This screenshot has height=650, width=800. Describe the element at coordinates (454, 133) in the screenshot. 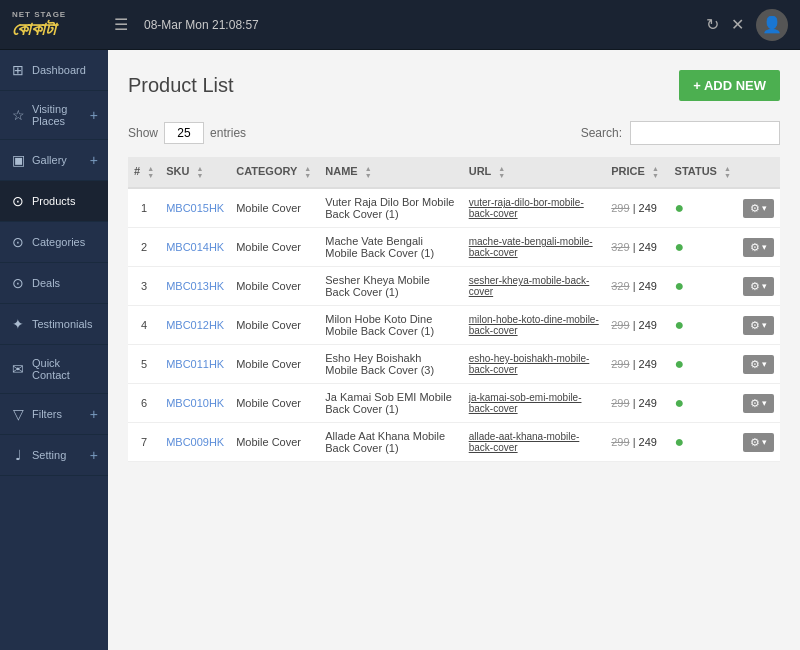

I see `table-controls: Show entries Search:` at that location.